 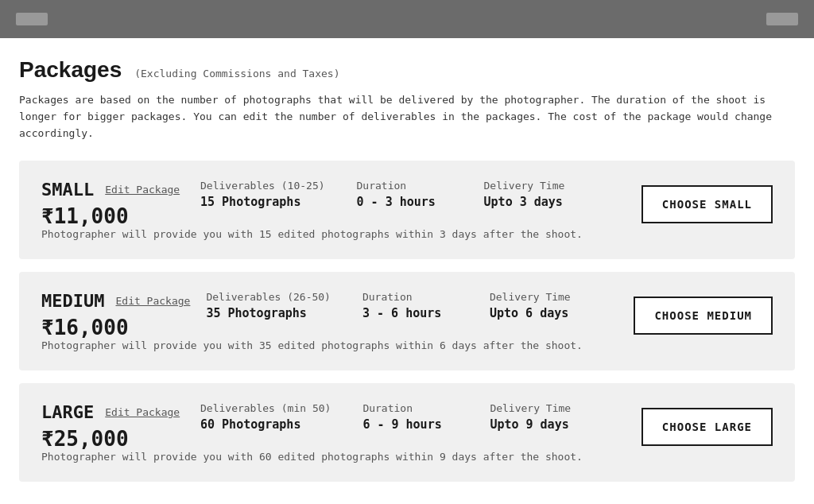 What do you see at coordinates (537, 313) in the screenshot?
I see `delivery-value: Upto 6 days` at bounding box center [537, 313].